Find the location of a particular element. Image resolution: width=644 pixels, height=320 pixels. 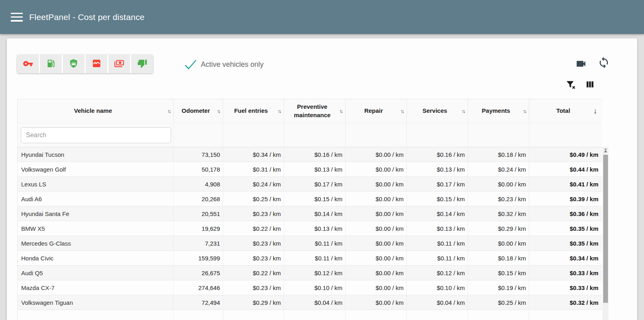

chart-icon is located at coordinates (97, 64).